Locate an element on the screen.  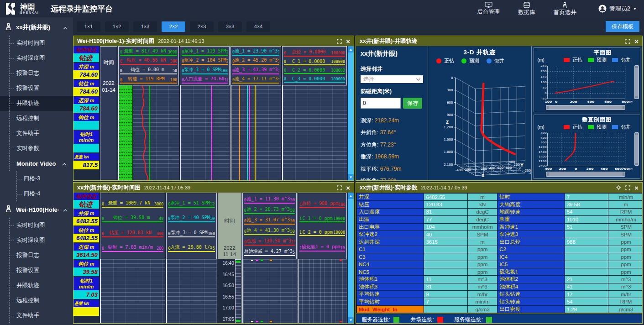
svg-text: X is located at coordinates (483, 176).